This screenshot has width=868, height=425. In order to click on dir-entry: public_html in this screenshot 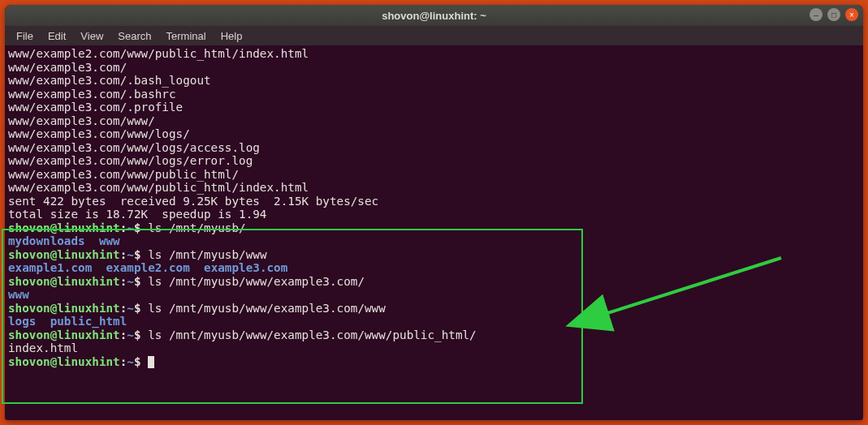, I will do `click(89, 321)`.